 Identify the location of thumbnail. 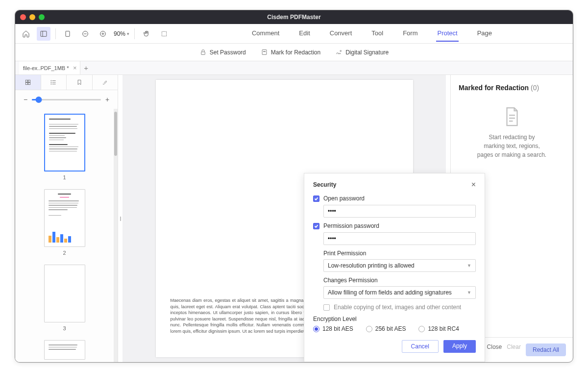
(65, 350).